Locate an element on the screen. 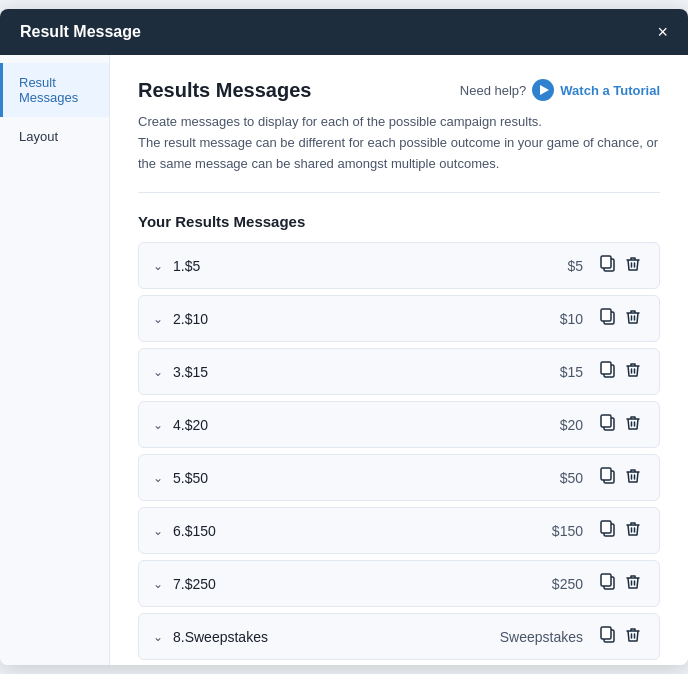 The height and width of the screenshot is (674, 688). result-value: $5 is located at coordinates (575, 266).